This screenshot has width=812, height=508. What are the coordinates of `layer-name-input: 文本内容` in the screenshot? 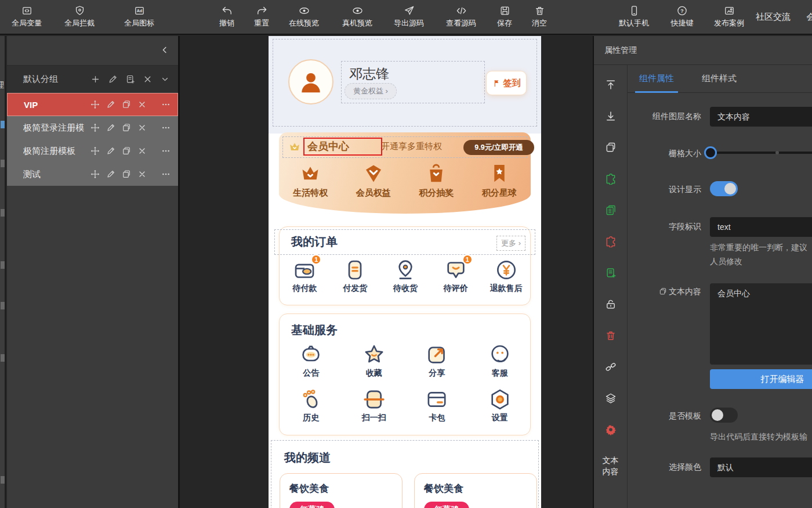 It's located at (761, 117).